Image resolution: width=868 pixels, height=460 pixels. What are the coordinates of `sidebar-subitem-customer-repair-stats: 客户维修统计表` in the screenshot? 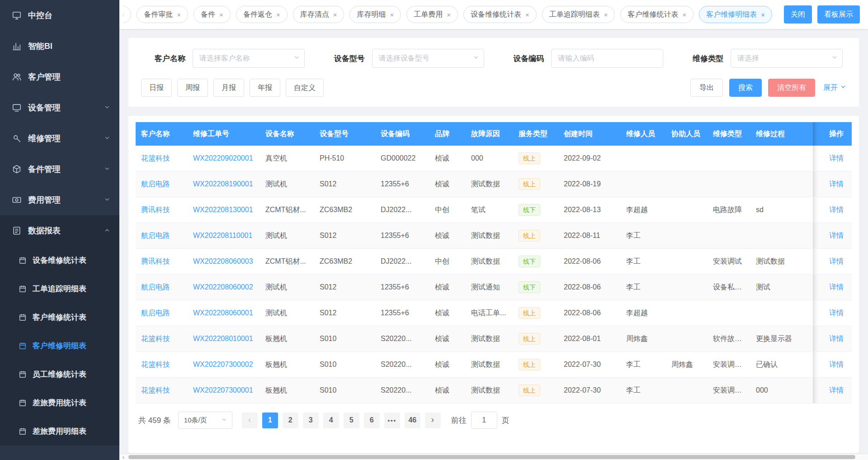 It's located at (60, 318).